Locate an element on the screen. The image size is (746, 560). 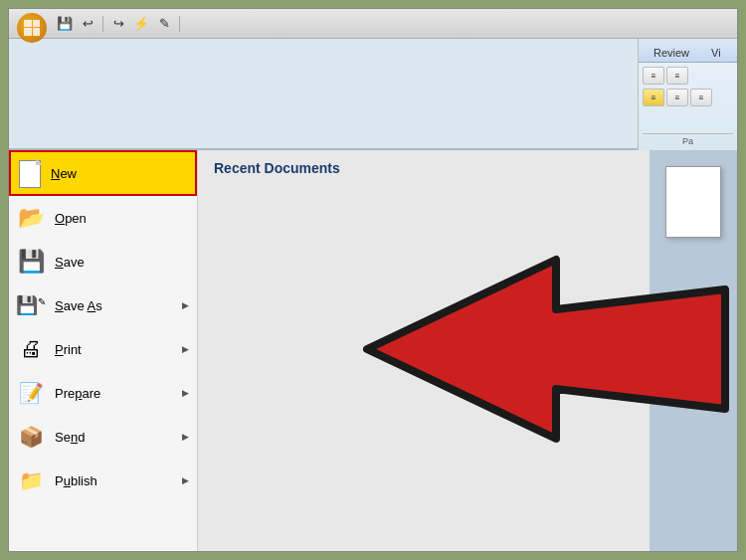
menu-item-send: 📦 Send ▶ is located at coordinates (103, 437).